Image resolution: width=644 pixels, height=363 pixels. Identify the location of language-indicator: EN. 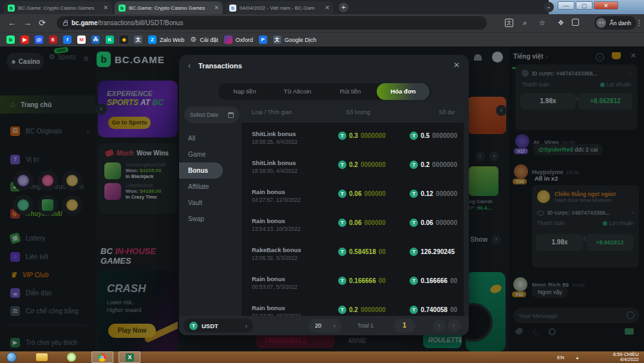
(560, 357).